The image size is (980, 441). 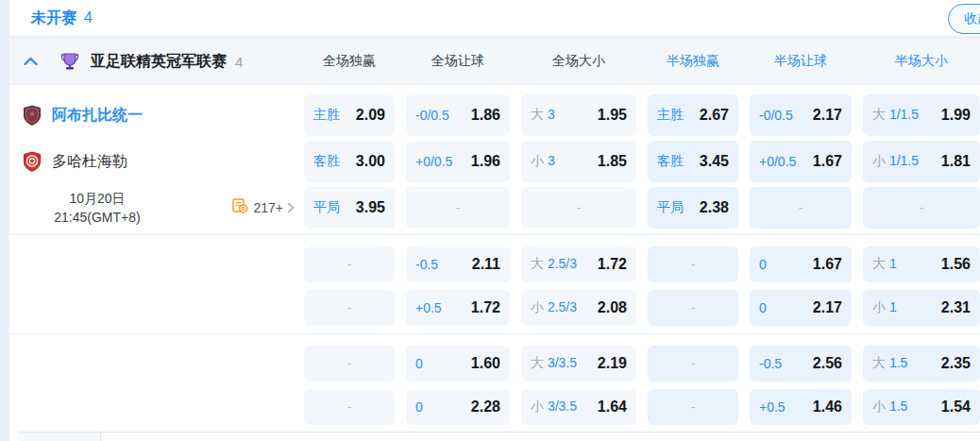 I want to click on home-team-name: 阿布扎比统一, so click(x=97, y=115).